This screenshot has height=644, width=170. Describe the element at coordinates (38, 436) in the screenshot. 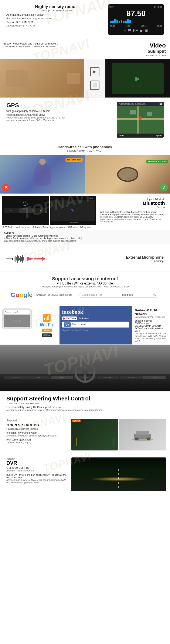

I see `camera-intelligent-ru: Интеллектуальная система реверсирования` at that location.